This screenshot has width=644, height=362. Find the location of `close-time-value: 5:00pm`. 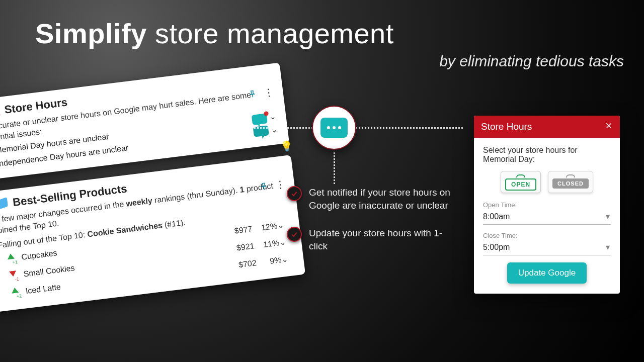

close-time-value: 5:00pm is located at coordinates (496, 247).